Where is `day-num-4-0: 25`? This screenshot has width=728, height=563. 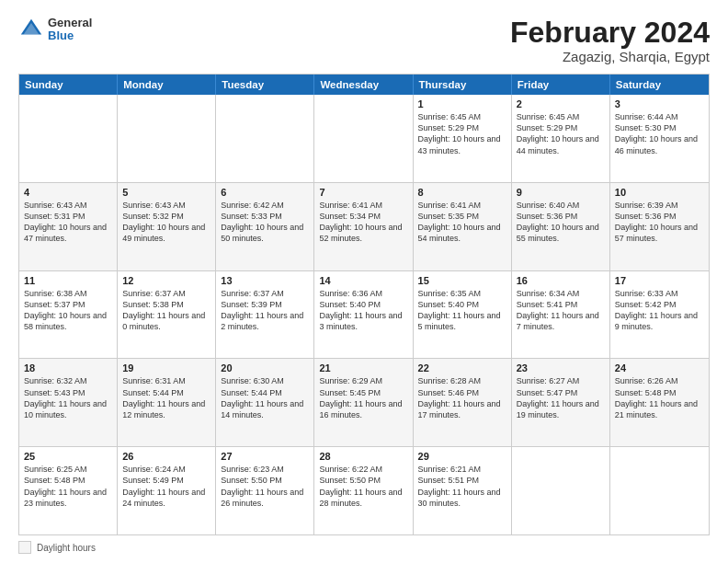
day-num-4-0: 25 is located at coordinates (68, 456).